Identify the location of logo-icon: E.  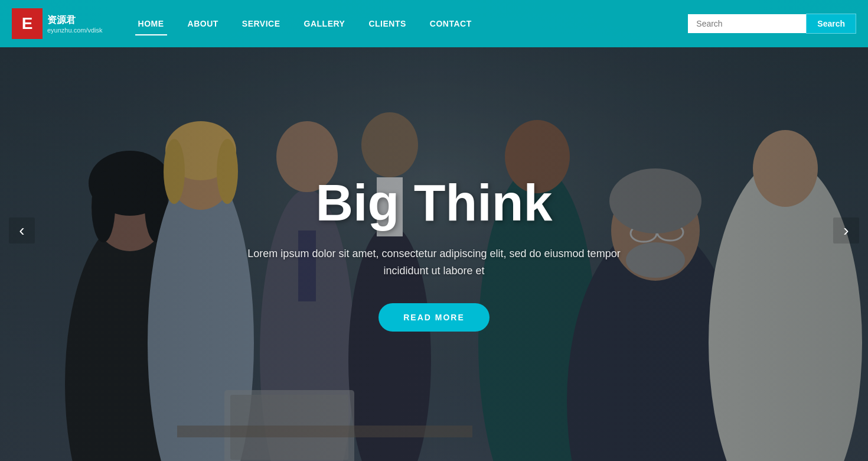
(27, 24).